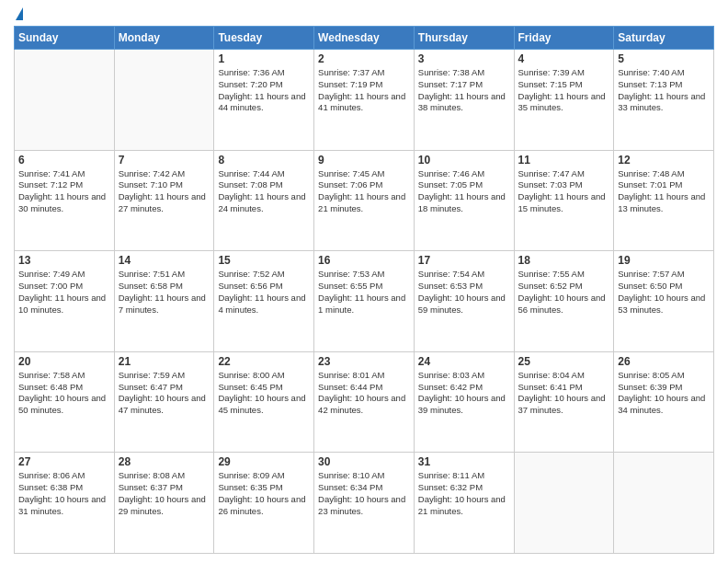  I want to click on calendar-cell: 13Sunrise: 7:49 AM Sunset: 7:00 PM Dayli…, so click(64, 302).